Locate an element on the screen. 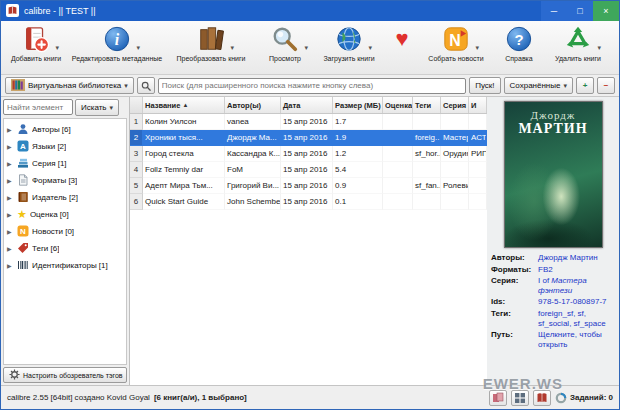 Image resolution: width=620 pixels, height=410 pixels. sidebar-item-news: ▶NНовости [0] is located at coordinates (65, 232).